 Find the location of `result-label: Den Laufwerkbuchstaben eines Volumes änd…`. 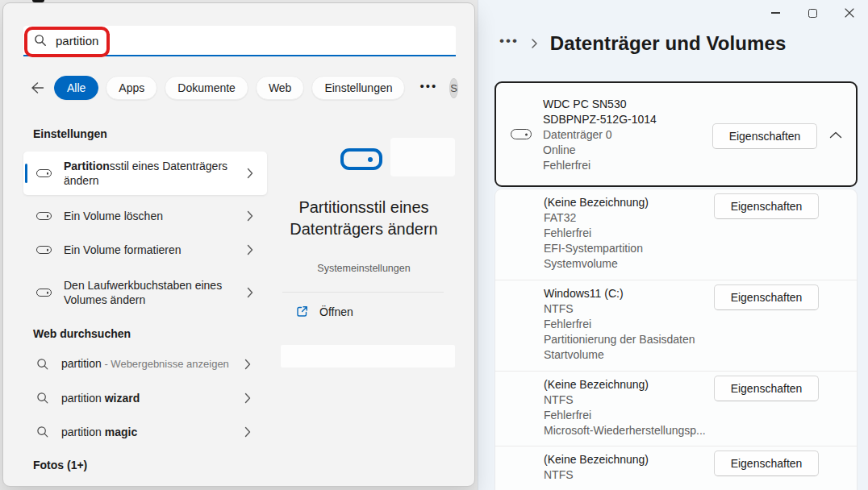

result-label: Den Laufwerkbuchstaben eines Volumes änd… is located at coordinates (149, 293).